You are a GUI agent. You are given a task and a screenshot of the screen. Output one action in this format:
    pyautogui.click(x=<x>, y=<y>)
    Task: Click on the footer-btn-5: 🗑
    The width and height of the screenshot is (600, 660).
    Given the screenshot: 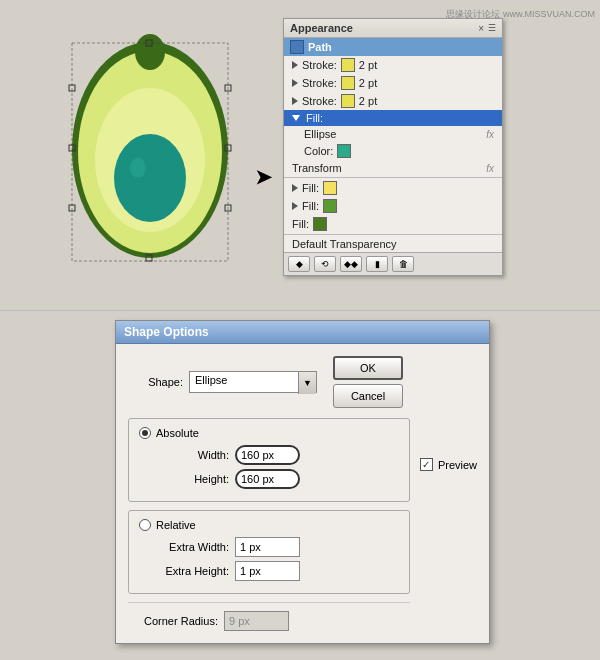 What is the action you would take?
    pyautogui.click(x=403, y=264)
    